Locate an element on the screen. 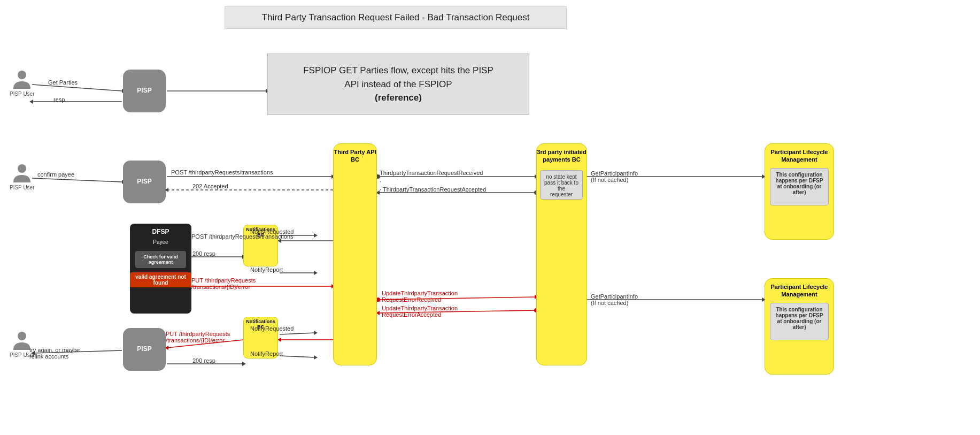 The image size is (980, 435). config-box-1: This configuration happens per DFSP at o… is located at coordinates (799, 187).